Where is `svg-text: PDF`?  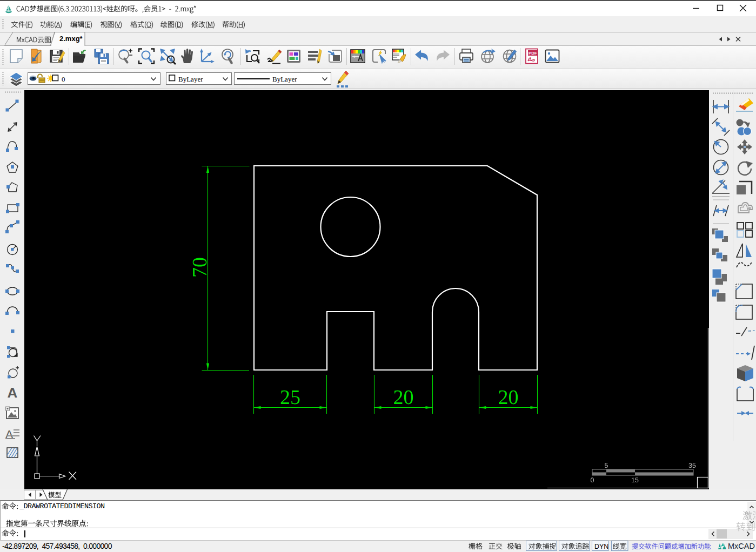
svg-text: PDF is located at coordinates (533, 53).